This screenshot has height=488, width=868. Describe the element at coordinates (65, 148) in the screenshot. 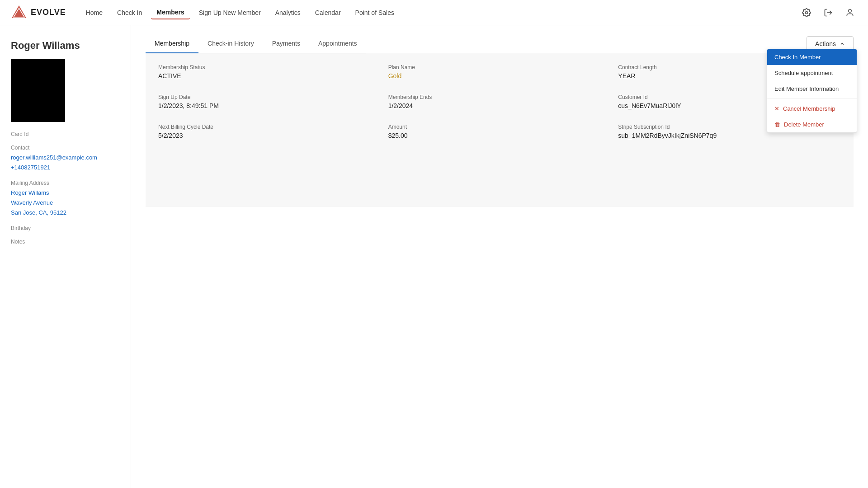

I see `contact-label: Contact` at that location.